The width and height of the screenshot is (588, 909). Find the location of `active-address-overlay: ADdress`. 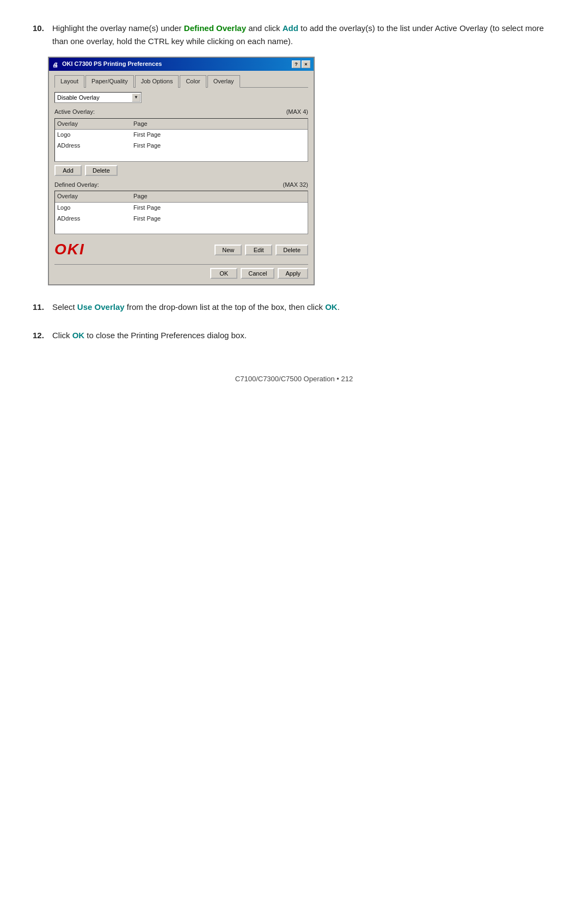

active-address-overlay: ADdress is located at coordinates (95, 146).